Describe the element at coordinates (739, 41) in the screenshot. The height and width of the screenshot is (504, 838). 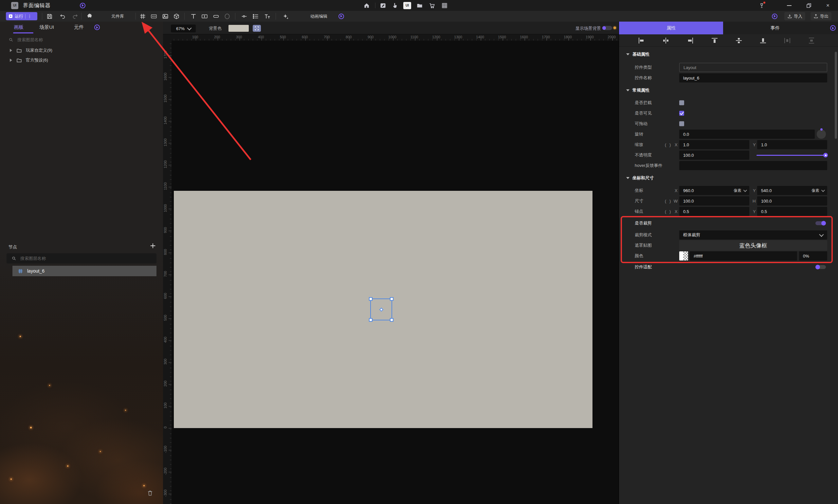
I see `align-center-vertical-icon` at that location.